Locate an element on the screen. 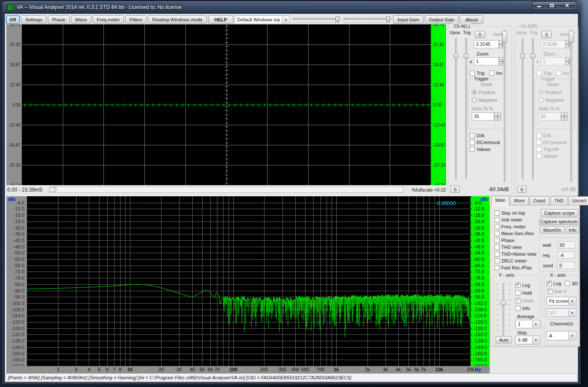 The image size is (588, 387). cha-volume-slider is located at coordinates (505, 106).